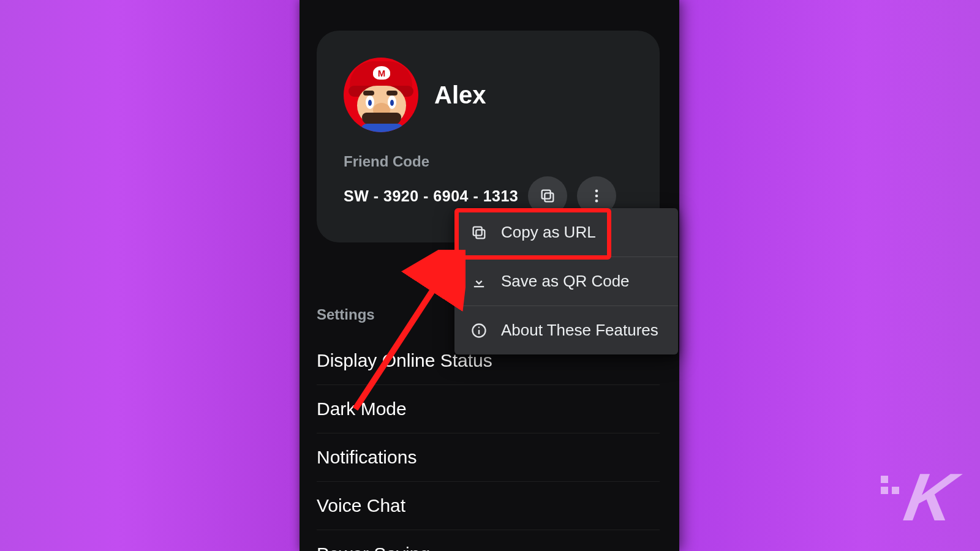 The width and height of the screenshot is (980, 551). Describe the element at coordinates (579, 331) in the screenshot. I see `menu-item-label: About These Features` at that location.